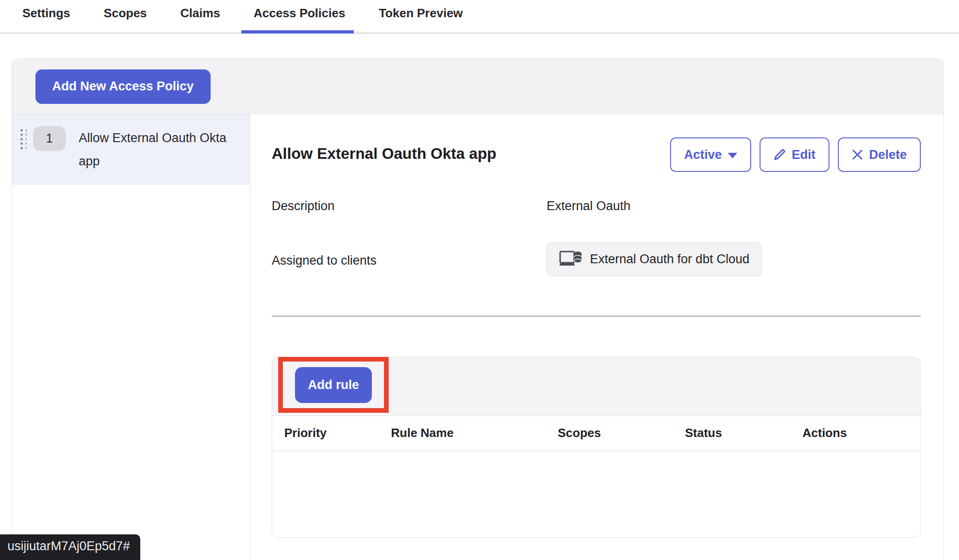 The height and width of the screenshot is (560, 959). I want to click on drag-handle-icon, so click(22, 139).